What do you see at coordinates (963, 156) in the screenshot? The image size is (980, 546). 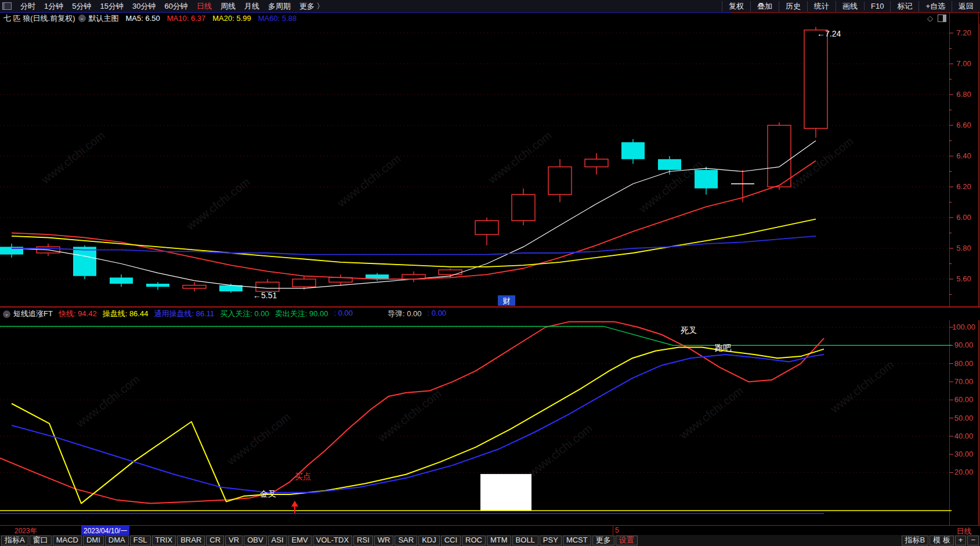 I see `svg-text: 6.40` at bounding box center [963, 156].